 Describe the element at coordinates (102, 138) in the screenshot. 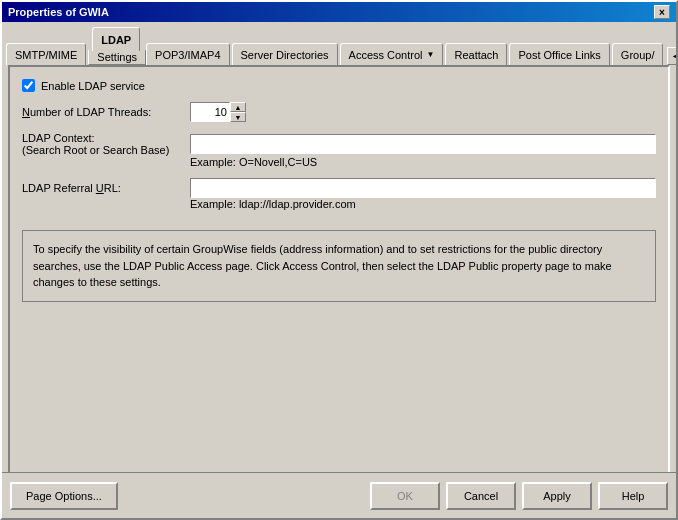

I see `context-label-line1: LDAP Context:` at that location.